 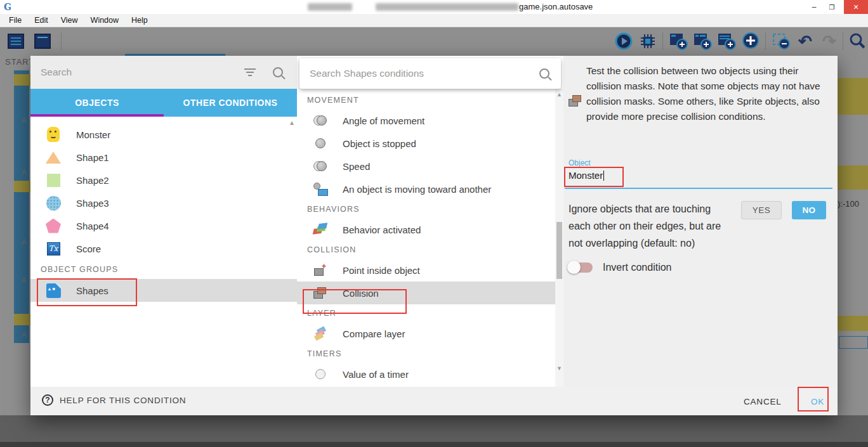 What do you see at coordinates (142, 72) in the screenshot?
I see `object-search-placeholder: Search` at bounding box center [142, 72].